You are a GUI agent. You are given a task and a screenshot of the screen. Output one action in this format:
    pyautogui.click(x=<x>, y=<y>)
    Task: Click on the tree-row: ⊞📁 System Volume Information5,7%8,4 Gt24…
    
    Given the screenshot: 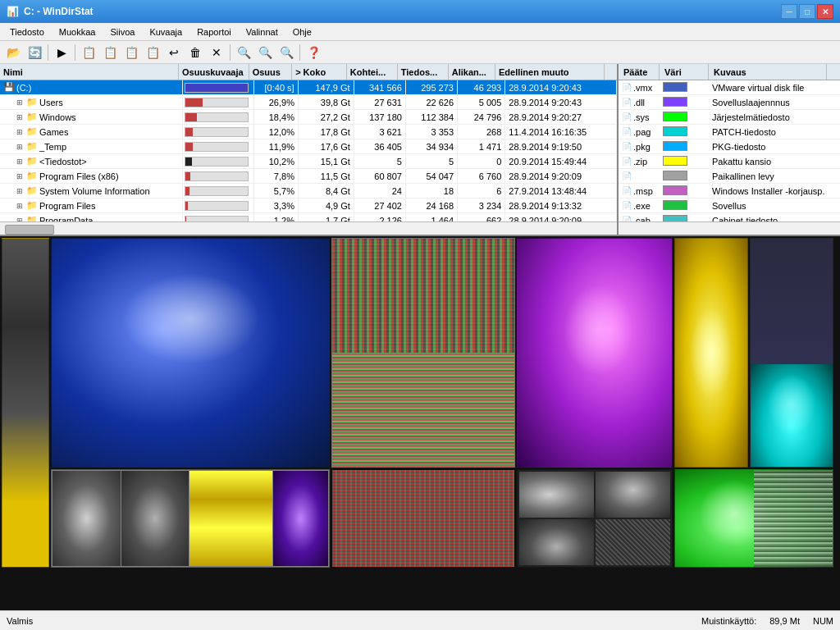 What is the action you would take?
    pyautogui.click(x=308, y=191)
    